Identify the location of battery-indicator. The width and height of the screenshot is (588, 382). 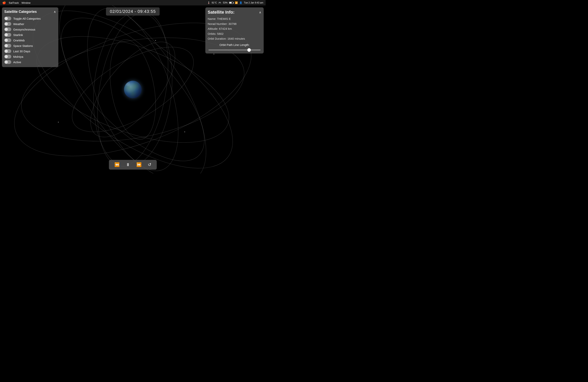
(231, 3).